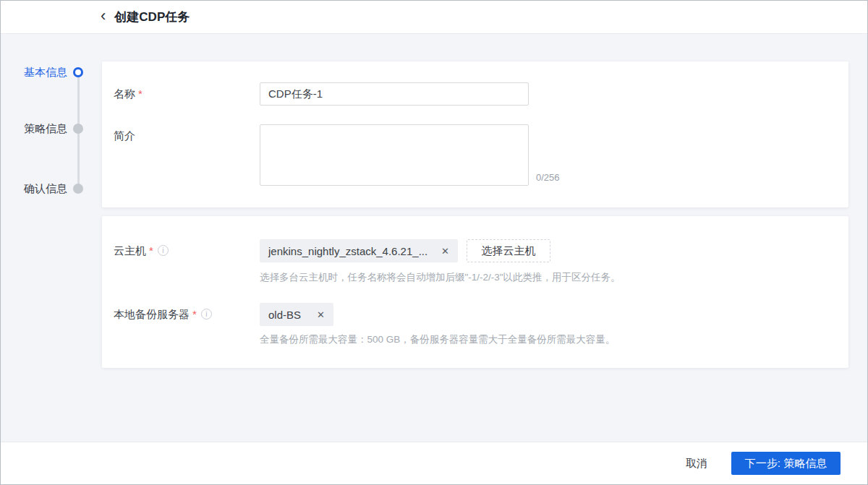  I want to click on step-basic-info-label: 基本信息, so click(34, 72).